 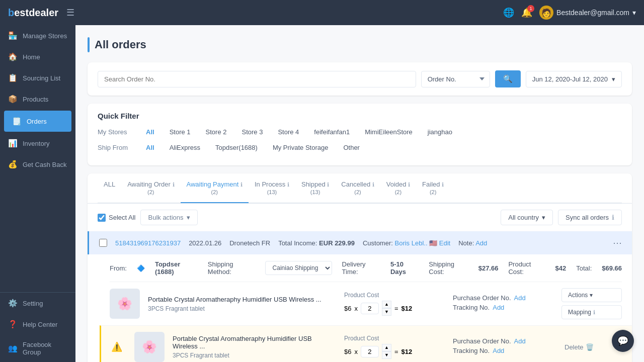 I want to click on tab-awaiting-payment: Awaiting Payment ℹ(2), so click(x=214, y=188).